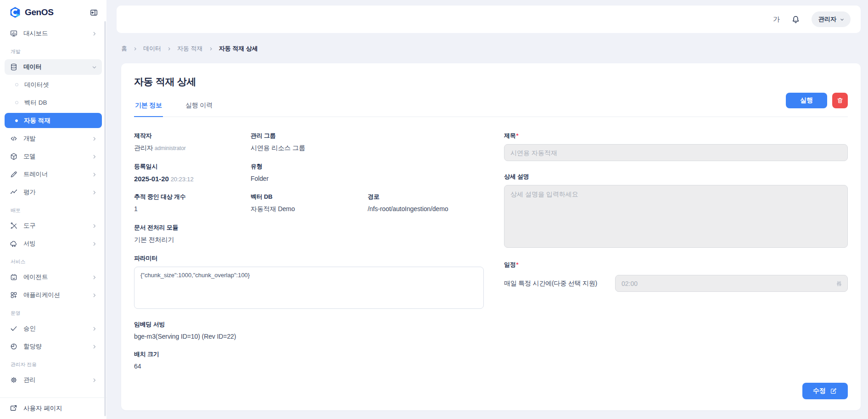 Image resolution: width=868 pixels, height=419 pixels. I want to click on field-embedding-serving: 임베딩 서빙 bge-m3(Serving ID=10) (Rev ID=22), so click(309, 330).